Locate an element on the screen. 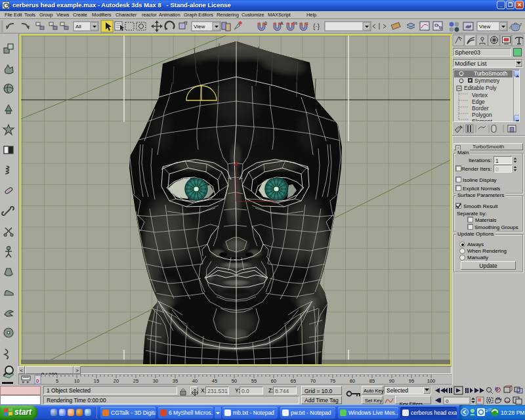  svg-text: 70 is located at coordinates (313, 381).